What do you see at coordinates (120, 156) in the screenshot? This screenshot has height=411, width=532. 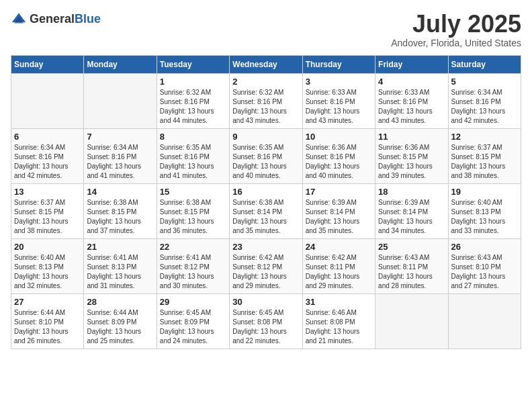 I see `cell-week2-day1: 7Sunrise: 6:34 AMSunset: 8:16 PMDaylight…` at bounding box center [120, 156].